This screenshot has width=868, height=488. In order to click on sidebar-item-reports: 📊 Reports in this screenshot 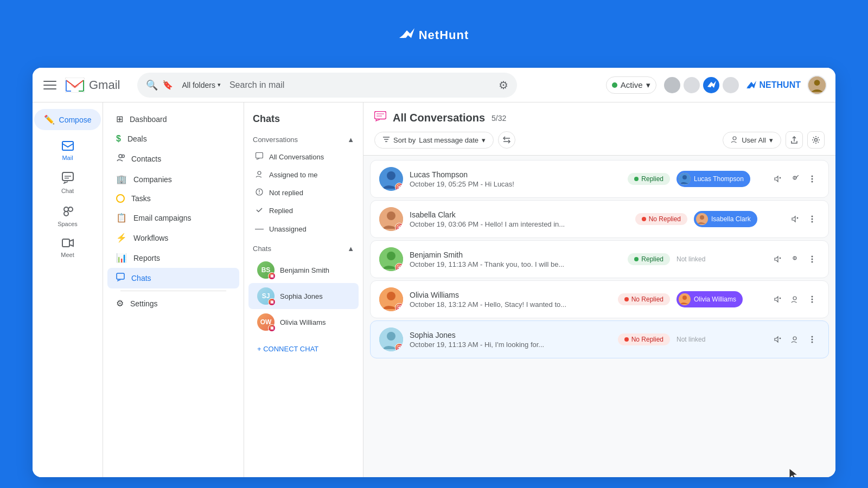, I will do `click(174, 258)`.